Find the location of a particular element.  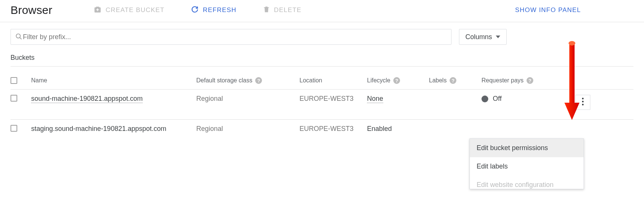

annotation-arrow-icon is located at coordinates (572, 81).